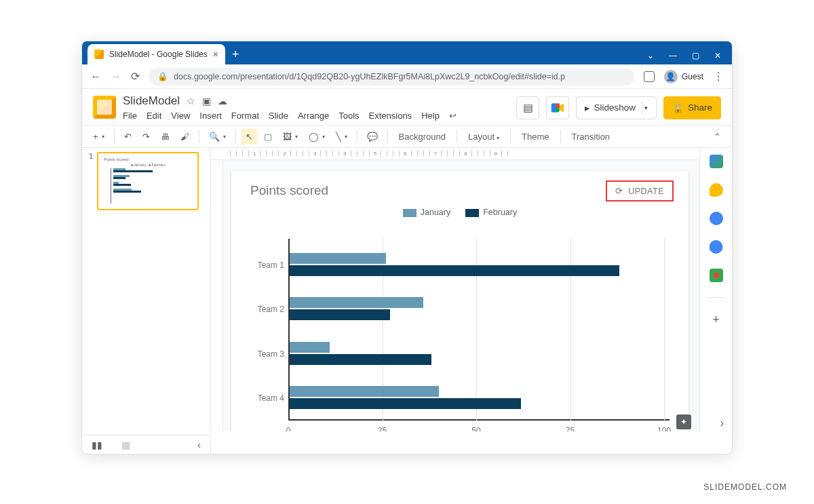  Describe the element at coordinates (460, 212) in the screenshot. I see `chart-legend: January February` at that location.